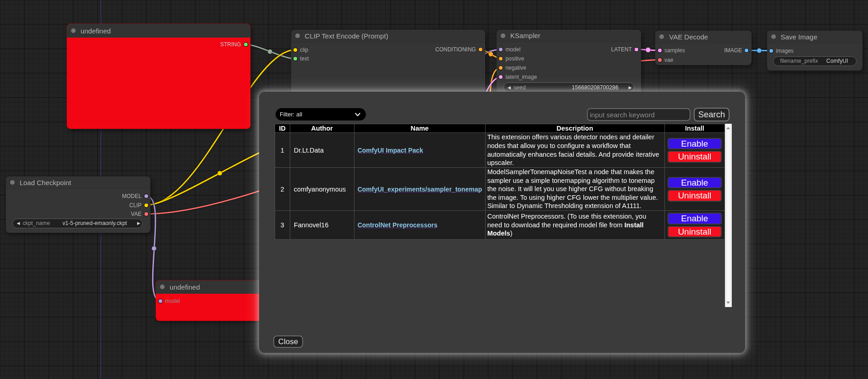 The image size is (868, 379). I want to click on node-vae-decode-titlebar: VAE Decode, so click(703, 37).